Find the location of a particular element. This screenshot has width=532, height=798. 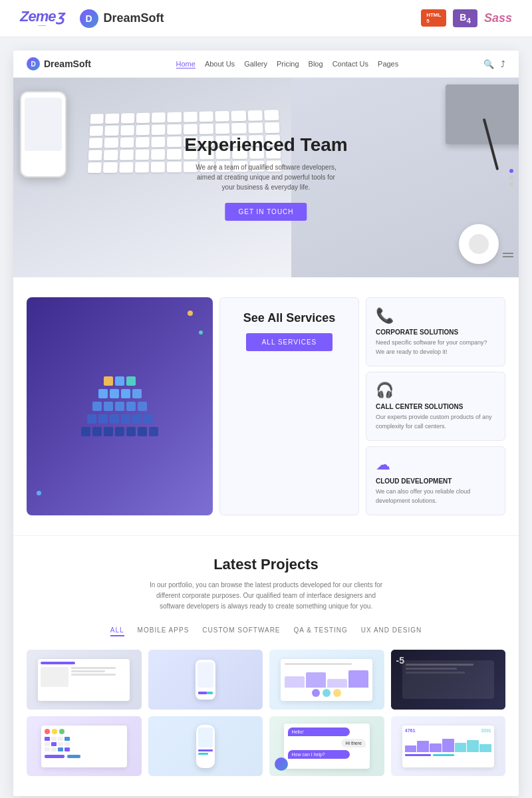

services-illustration is located at coordinates (120, 406).